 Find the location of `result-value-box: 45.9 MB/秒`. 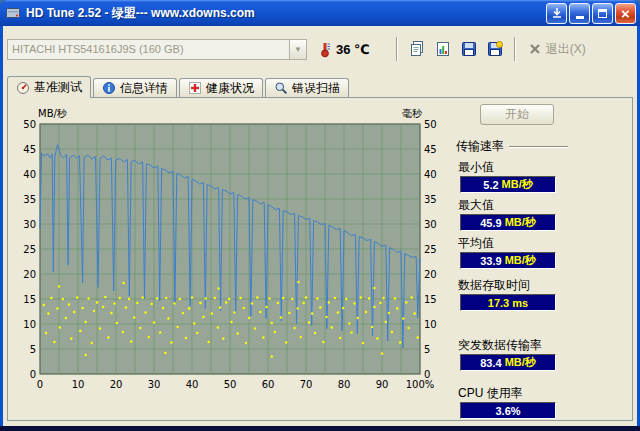

result-value-box: 45.9 MB/秒 is located at coordinates (508, 222).